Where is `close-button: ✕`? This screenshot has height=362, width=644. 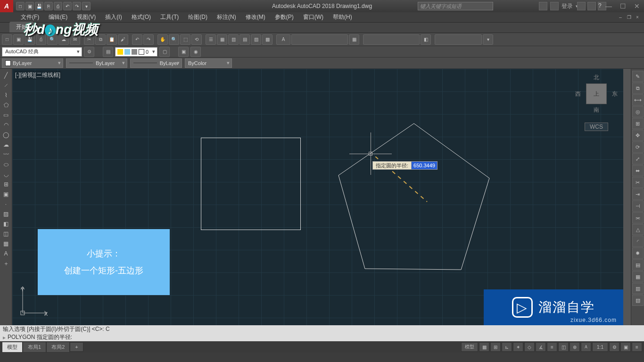
close-button: ✕ is located at coordinates (637, 6).